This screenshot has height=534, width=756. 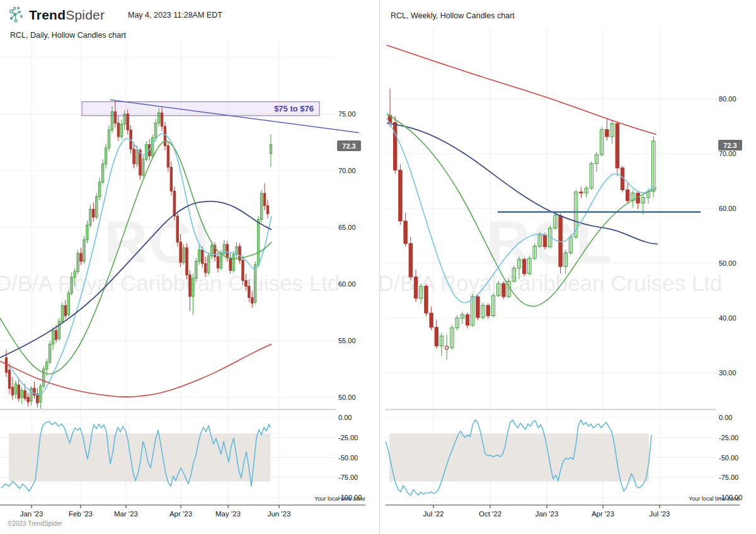 I want to click on logo-trend: Trend, so click(x=47, y=15).